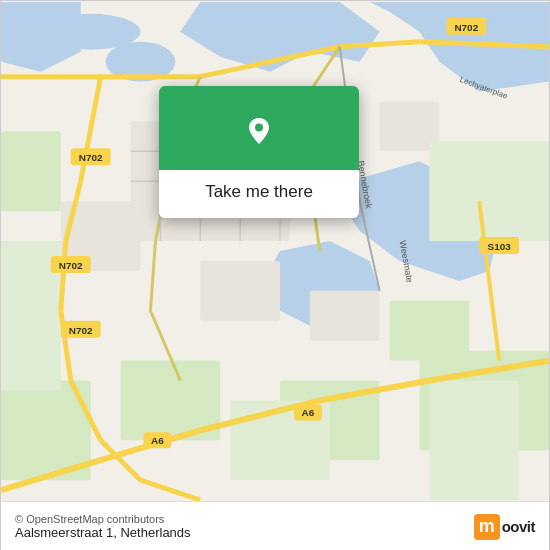 The height and width of the screenshot is (550, 550). I want to click on take-me-there-button: Take me there, so click(259, 192).